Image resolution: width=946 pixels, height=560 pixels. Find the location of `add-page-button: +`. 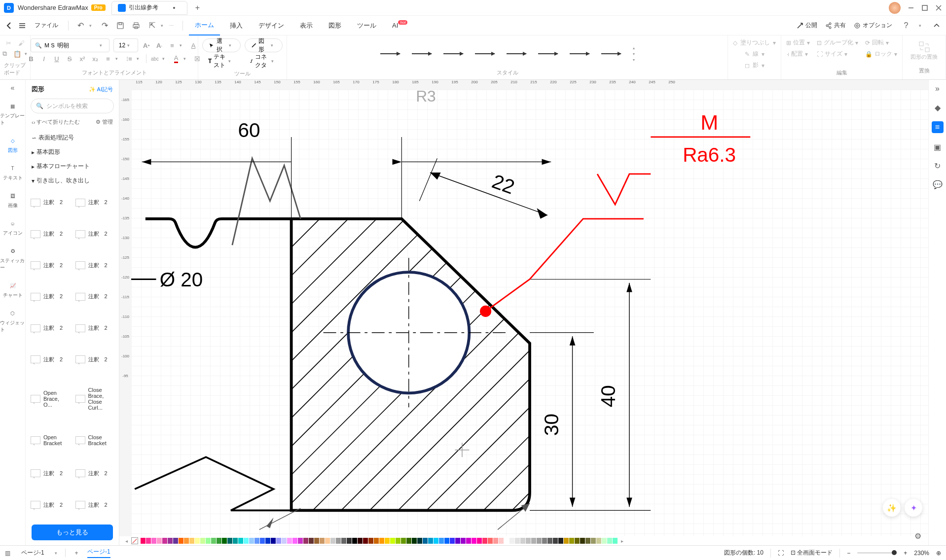

add-page-button: + is located at coordinates (76, 553).